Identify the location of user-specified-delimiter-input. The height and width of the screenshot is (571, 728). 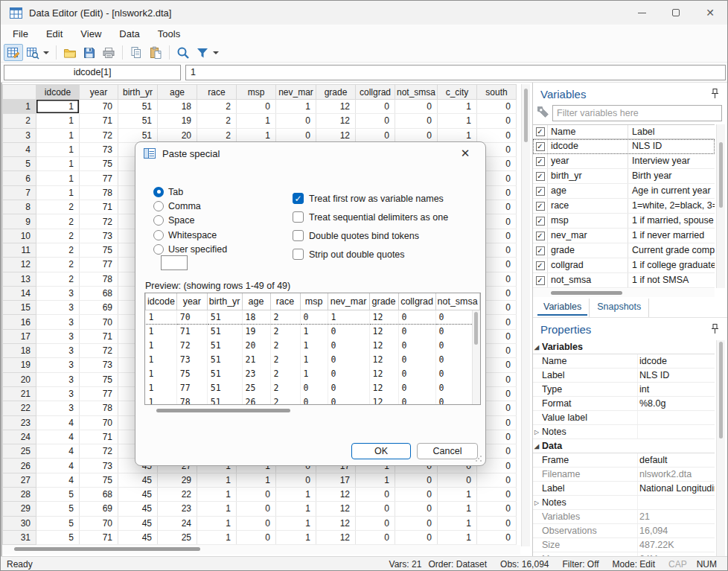
(174, 263).